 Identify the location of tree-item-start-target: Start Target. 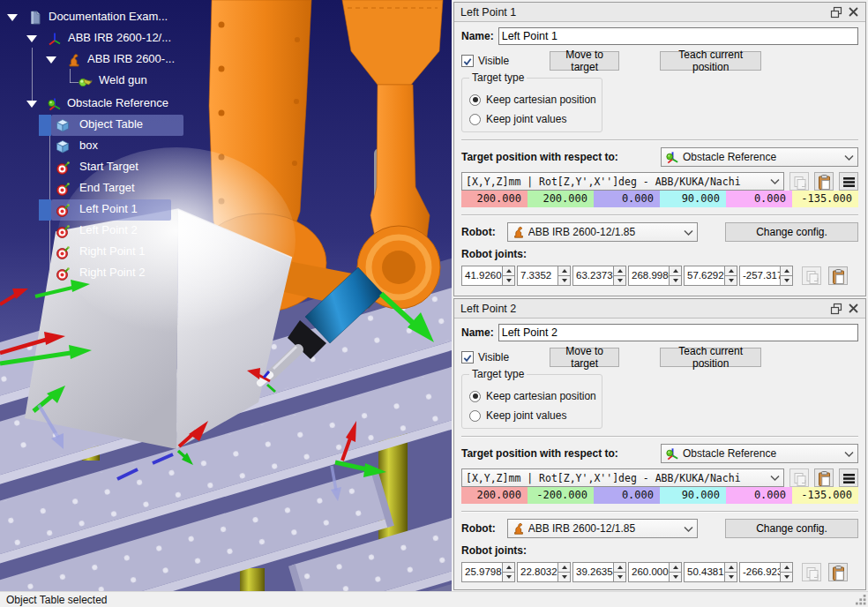
(123, 168).